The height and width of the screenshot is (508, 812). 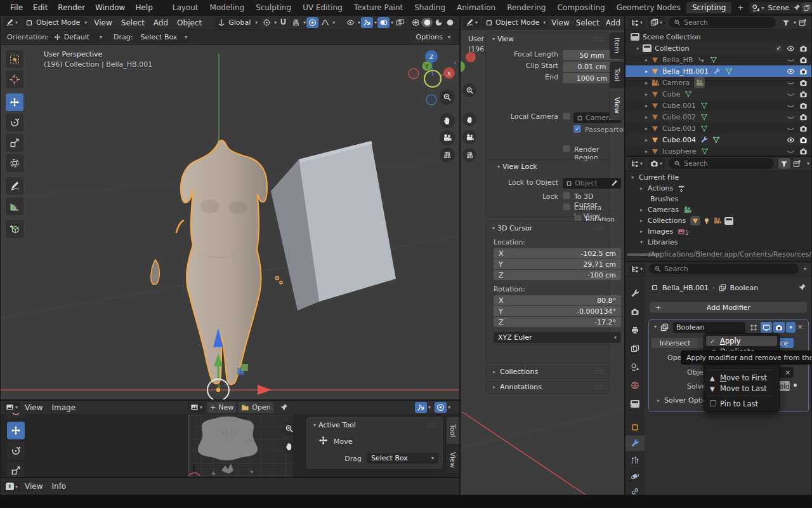 What do you see at coordinates (566, 207) in the screenshot?
I see `camera-to-view-checkbox` at bounding box center [566, 207].